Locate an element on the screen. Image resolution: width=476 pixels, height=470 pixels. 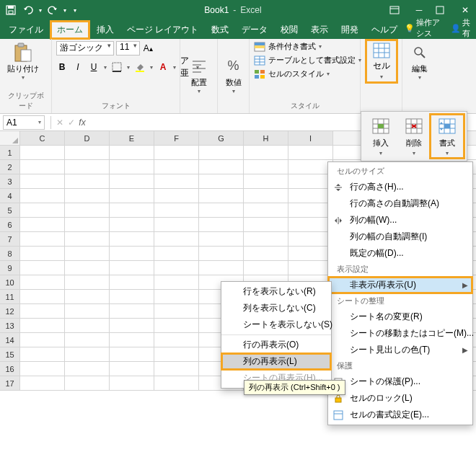
col-header: E is located at coordinates (132, 138).